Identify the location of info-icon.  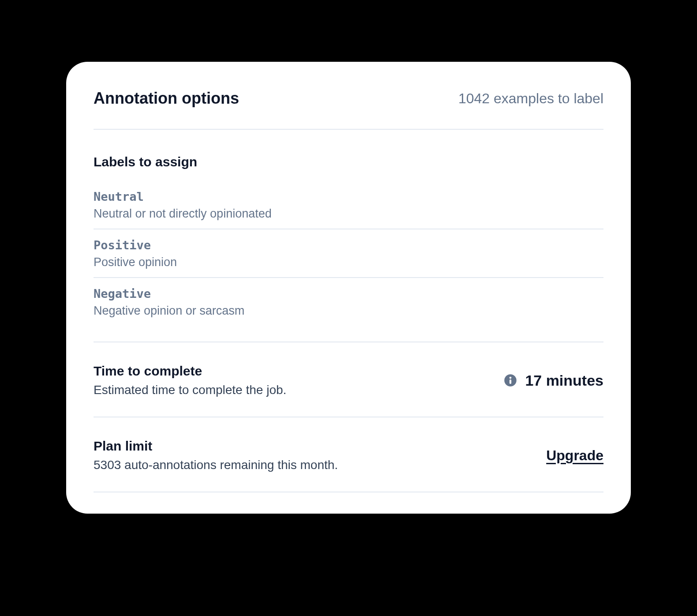
(510, 380).